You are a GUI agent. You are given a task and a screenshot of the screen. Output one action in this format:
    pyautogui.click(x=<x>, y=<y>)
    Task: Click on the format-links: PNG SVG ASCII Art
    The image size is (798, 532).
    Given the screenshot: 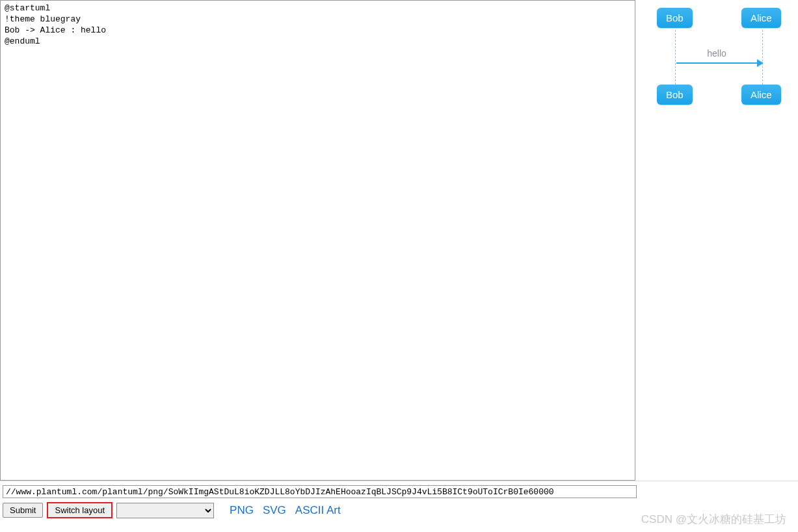 What is the action you would take?
    pyautogui.click(x=285, y=511)
    